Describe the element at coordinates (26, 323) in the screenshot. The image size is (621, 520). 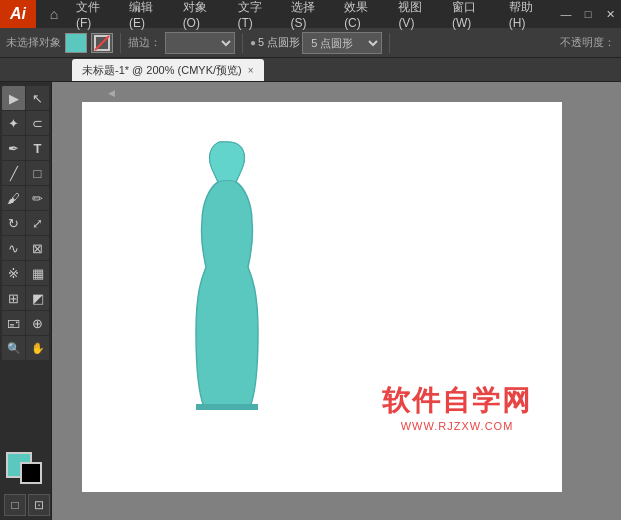
I see `tool-row-10: 🖃 ⊕` at that location.